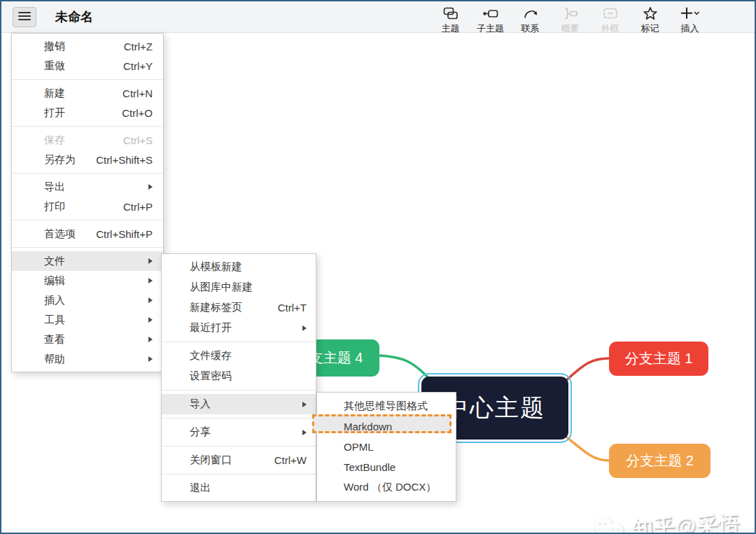 The height and width of the screenshot is (534, 756). I want to click on menu-item-other-mindmap-formats-label: 其他思维导图格式, so click(386, 406).